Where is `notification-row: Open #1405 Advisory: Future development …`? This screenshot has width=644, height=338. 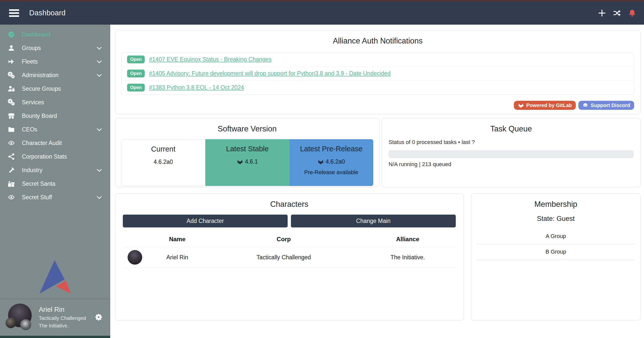 notification-row: Open #1405 Advisory: Future development … is located at coordinates (378, 73).